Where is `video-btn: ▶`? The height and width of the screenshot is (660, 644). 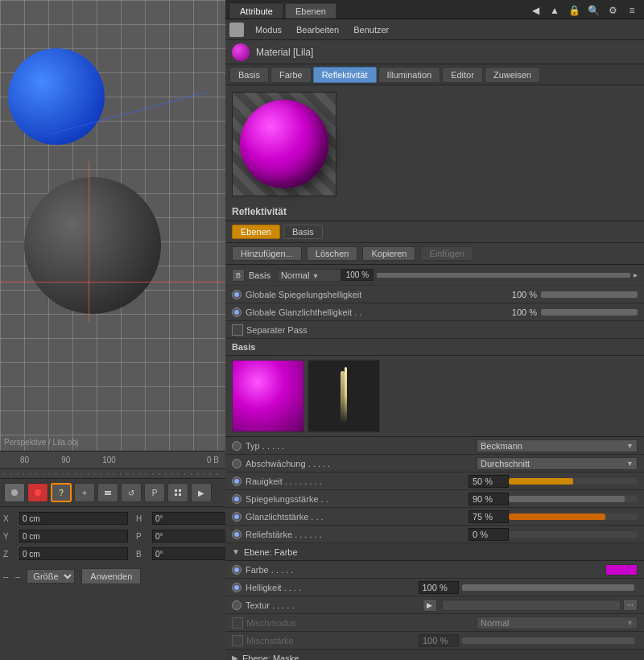
video-btn: ▶ is located at coordinates (201, 493).